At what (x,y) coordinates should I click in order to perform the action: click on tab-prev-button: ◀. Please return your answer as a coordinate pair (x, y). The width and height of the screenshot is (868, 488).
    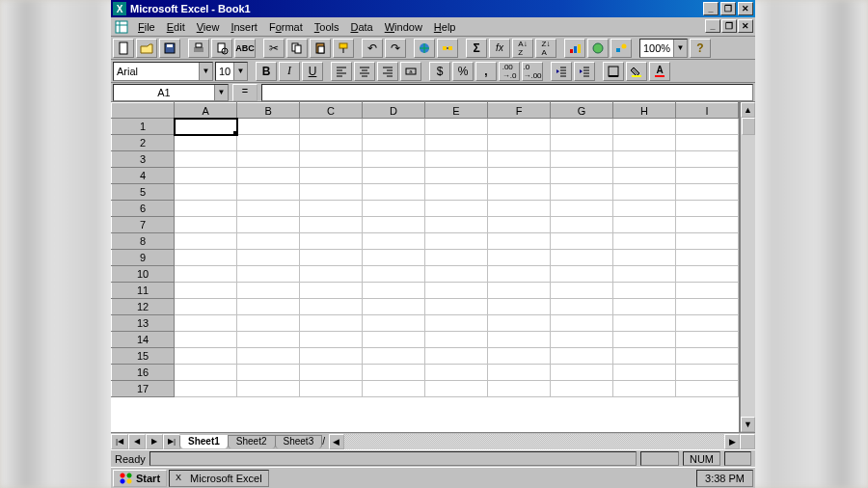
    Looking at the image, I should click on (137, 442).